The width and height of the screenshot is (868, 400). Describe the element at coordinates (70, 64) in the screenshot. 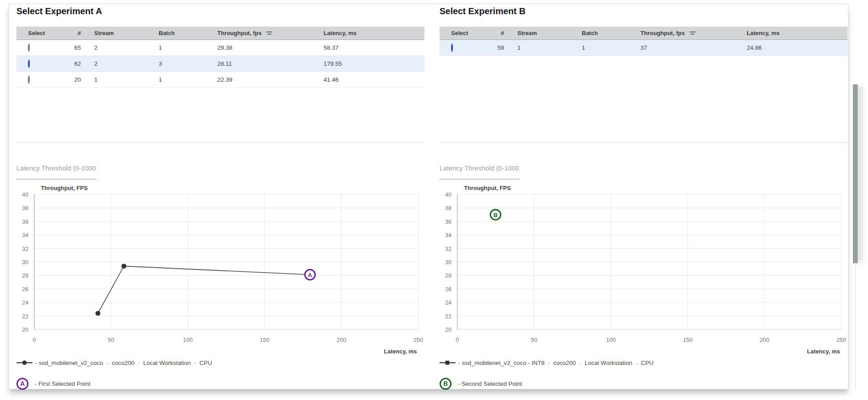

I see `cell-number: 62` at that location.